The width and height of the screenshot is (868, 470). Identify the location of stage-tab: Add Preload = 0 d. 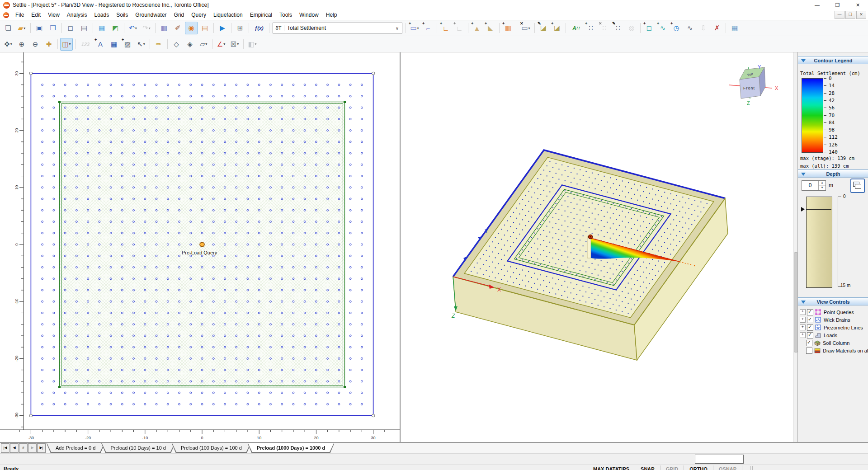
(75, 448).